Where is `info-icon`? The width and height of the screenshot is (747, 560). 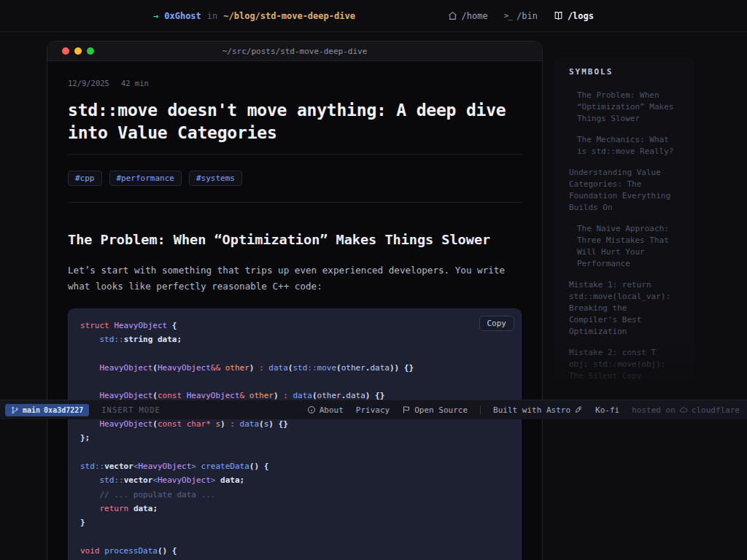
info-icon is located at coordinates (311, 410).